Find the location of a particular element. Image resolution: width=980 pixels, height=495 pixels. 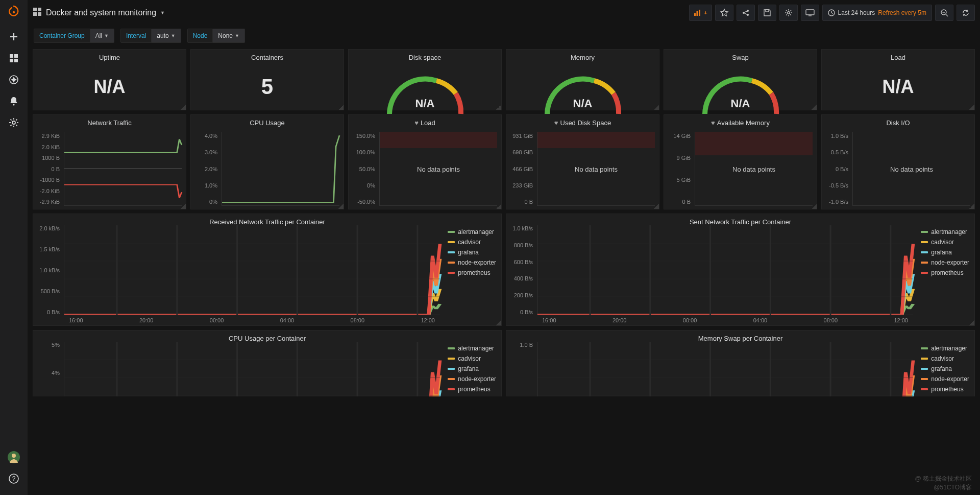

y-axis: 2.0 kB/s1.5 kB/s1.0 kB/s500 B/s0 B/s is located at coordinates (48, 270).